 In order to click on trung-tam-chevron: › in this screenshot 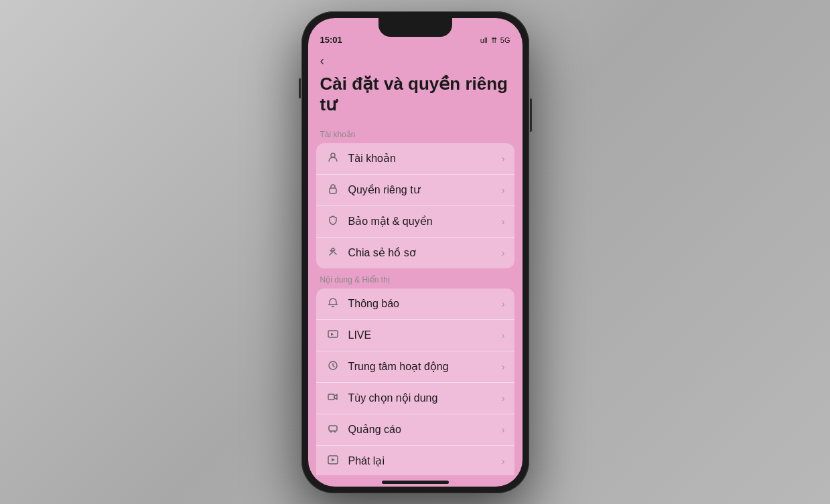, I will do `click(504, 367)`.